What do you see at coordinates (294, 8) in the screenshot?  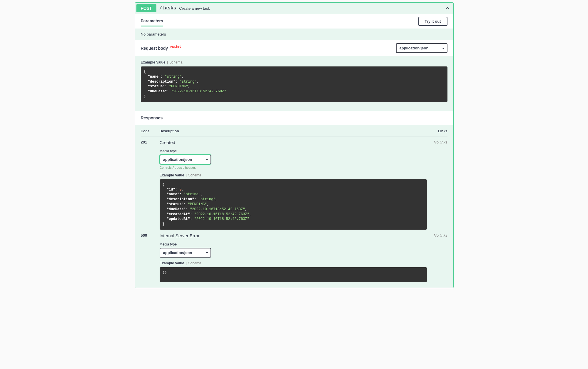 I see `operation-header: POST /tasks Create a new task` at bounding box center [294, 8].